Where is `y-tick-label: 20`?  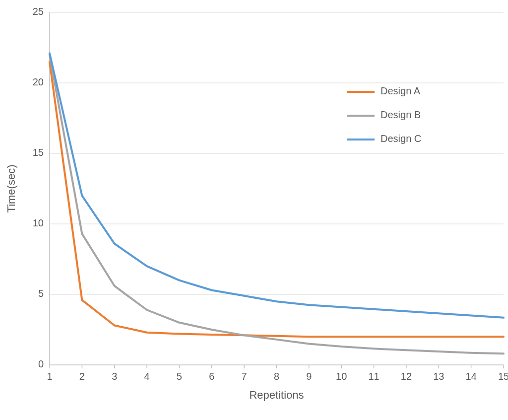 y-tick-label: 20 is located at coordinates (38, 82).